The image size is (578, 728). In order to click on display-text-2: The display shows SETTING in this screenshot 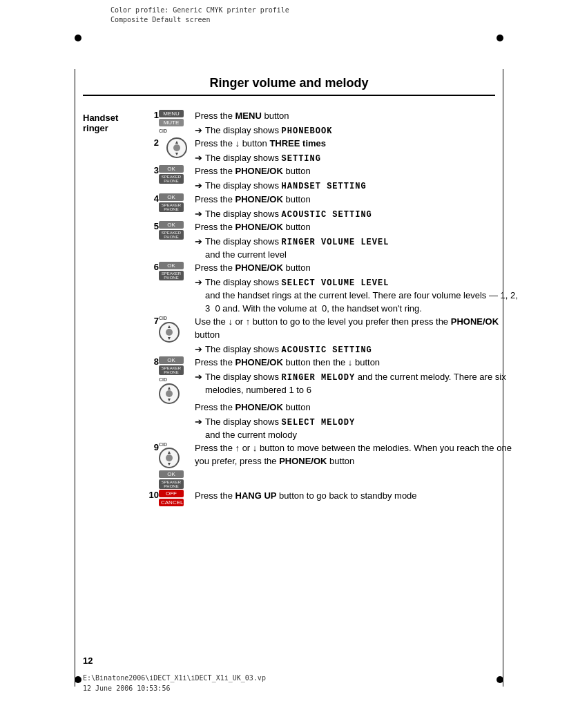, I will do `click(263, 159)`.